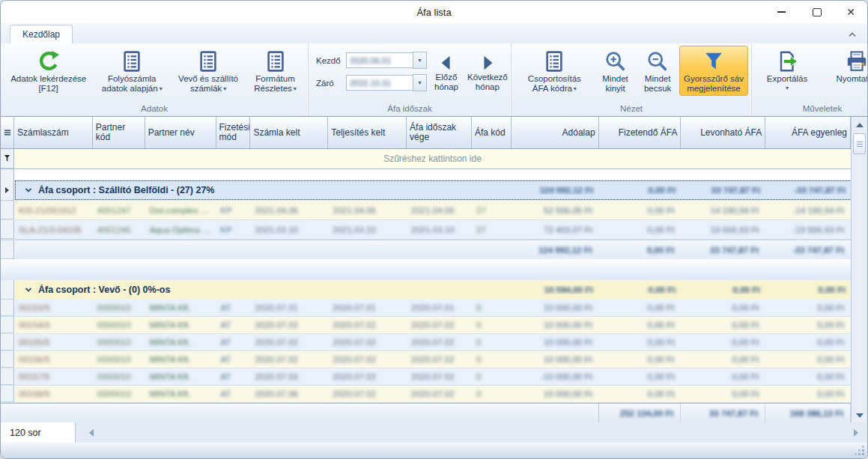 The height and width of the screenshot is (459, 868). I want to click on folyoszamla-button: Folyószámla adatok alapján▾, so click(132, 70).